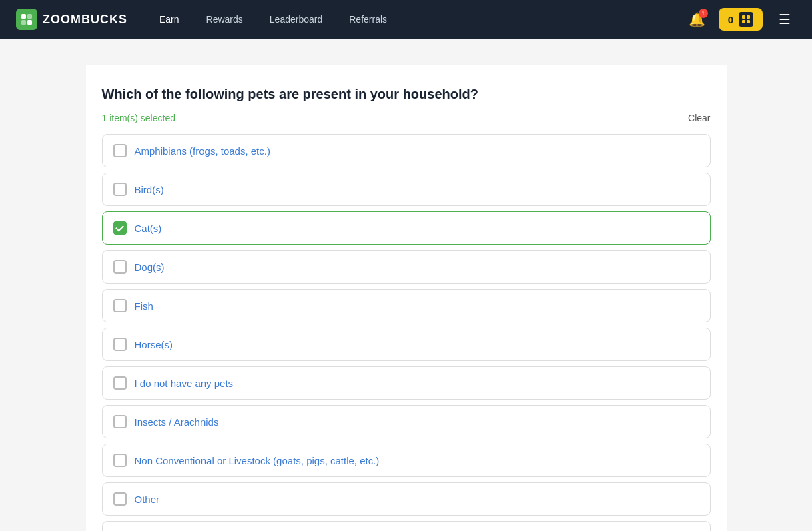  I want to click on nav-links: Earn Rewards Leaderboard Referrals, so click(418, 19).